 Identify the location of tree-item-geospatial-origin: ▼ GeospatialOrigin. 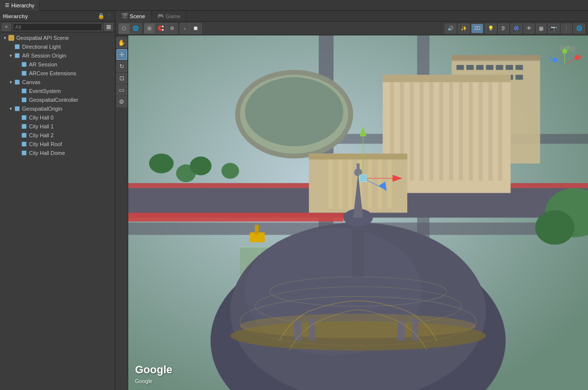
(57, 109).